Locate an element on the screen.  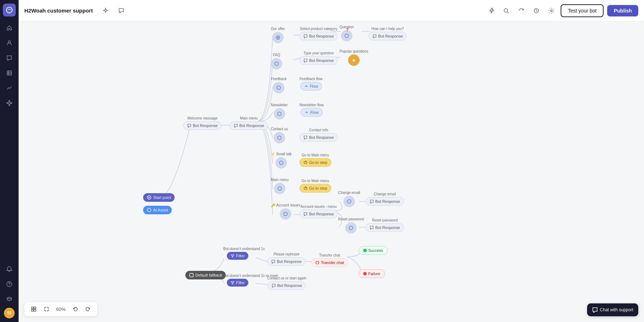
redo-button is located at coordinates (88, 309).